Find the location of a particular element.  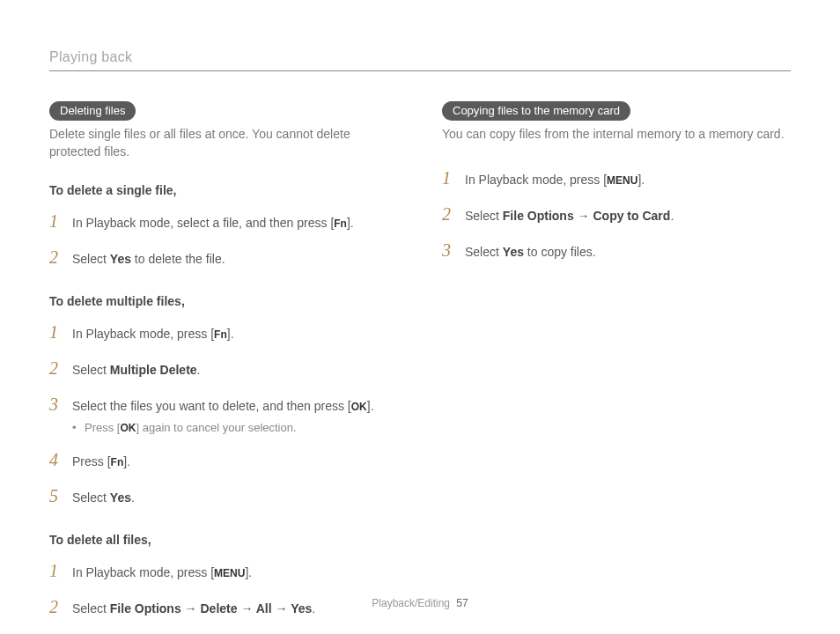

subhead-delete-multiple: To delete multiple files, is located at coordinates (224, 301).